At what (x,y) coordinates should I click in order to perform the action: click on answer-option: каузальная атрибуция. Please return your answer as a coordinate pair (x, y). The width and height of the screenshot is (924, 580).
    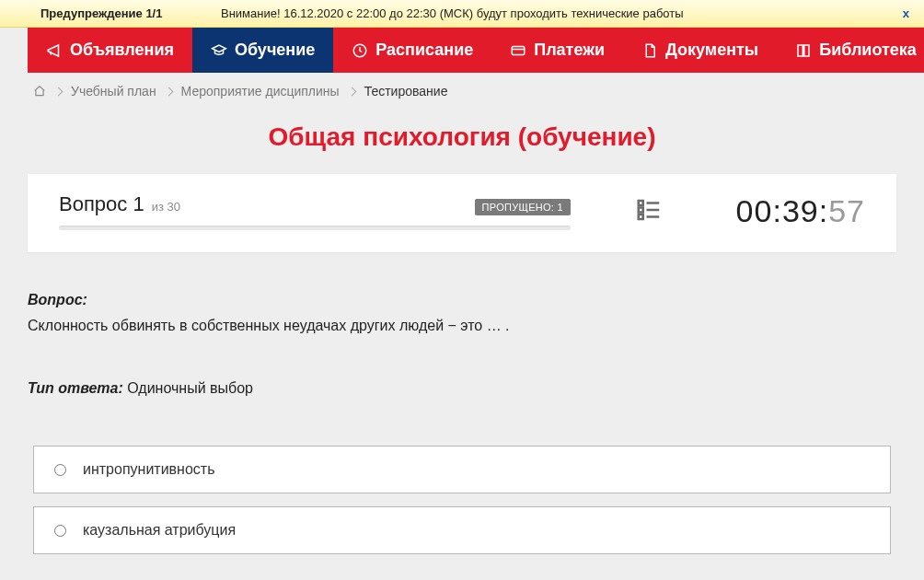
    Looking at the image, I should click on (462, 530).